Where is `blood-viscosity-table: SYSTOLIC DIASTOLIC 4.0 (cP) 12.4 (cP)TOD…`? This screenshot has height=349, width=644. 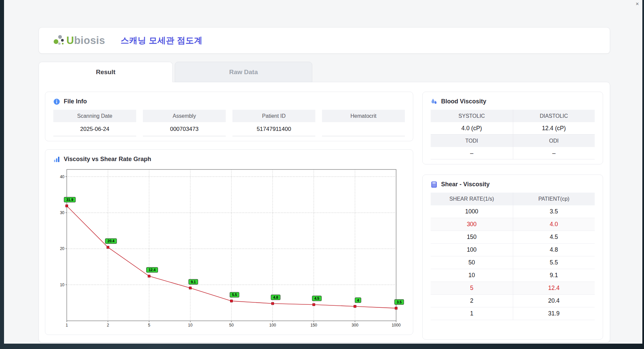 blood-viscosity-table: SYSTOLIC DIASTOLIC 4.0 (cP) 12.4 (cP)TOD… is located at coordinates (513, 135).